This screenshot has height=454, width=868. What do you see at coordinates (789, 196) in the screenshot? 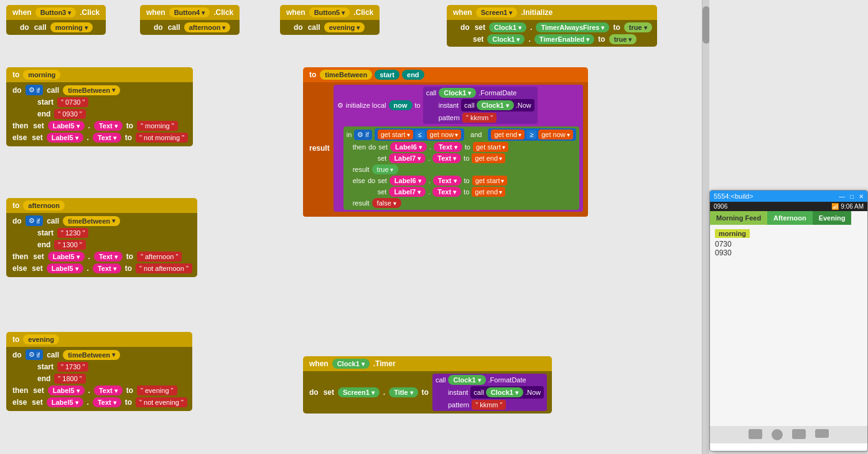
I see `phone-titlebar: 5554:<build> — □ ✕` at bounding box center [789, 196].